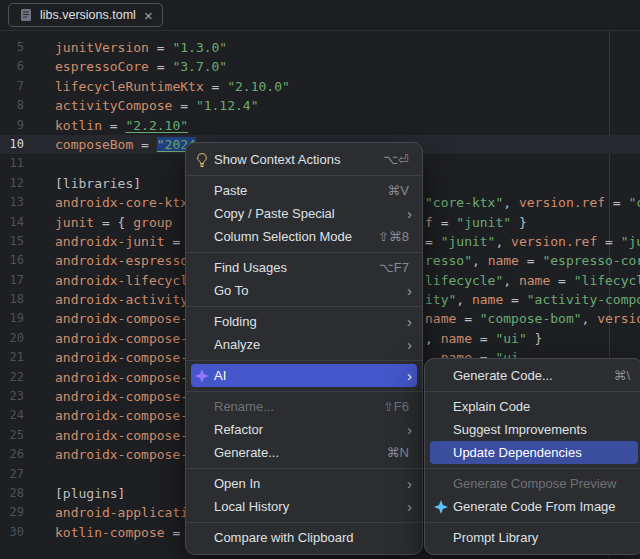  What do you see at coordinates (284, 236) in the screenshot?
I see `menu-item-label: Column Selection Mode` at bounding box center [284, 236].